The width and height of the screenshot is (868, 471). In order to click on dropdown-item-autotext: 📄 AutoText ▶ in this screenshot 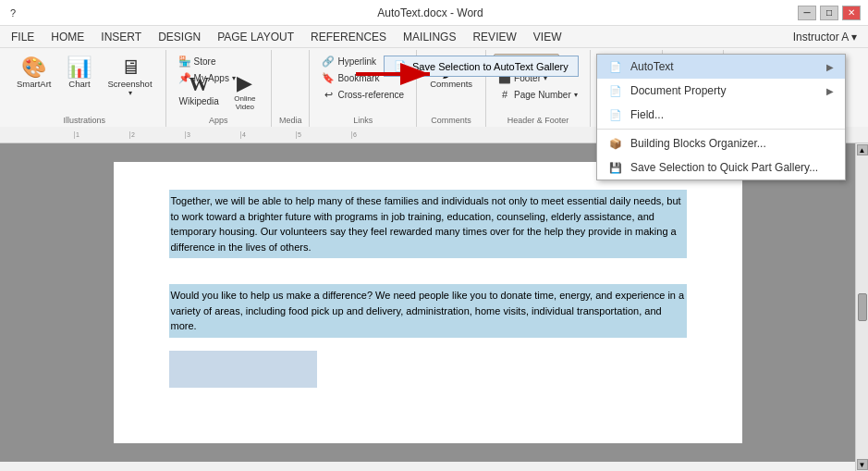, I will do `click(721, 67)`.